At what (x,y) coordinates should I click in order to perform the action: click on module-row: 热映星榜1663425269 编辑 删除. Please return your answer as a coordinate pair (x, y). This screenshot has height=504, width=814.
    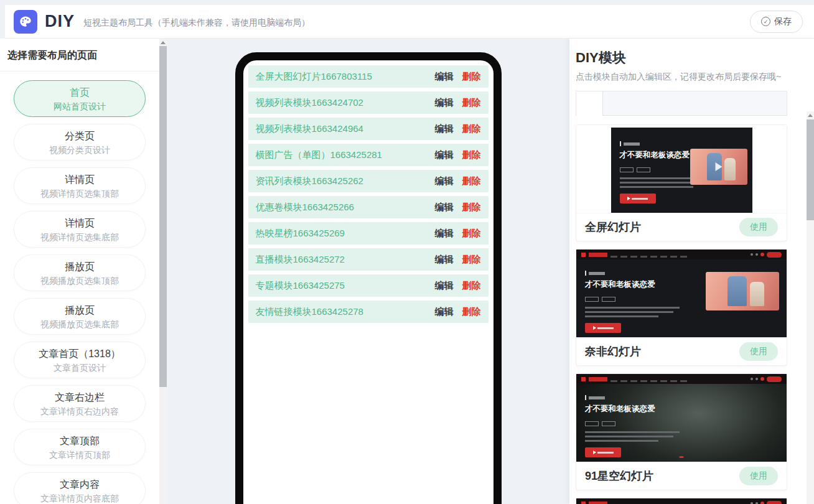
    Looking at the image, I should click on (368, 233).